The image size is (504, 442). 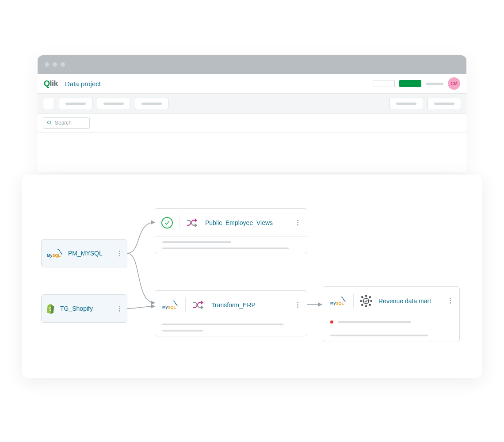 I want to click on check-circle-icon, so click(x=167, y=223).